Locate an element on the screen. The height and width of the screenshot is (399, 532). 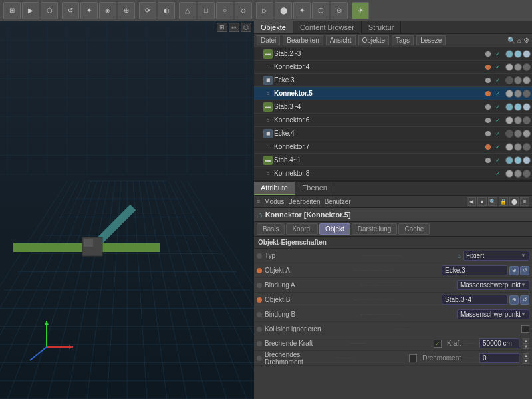
obj-menu-leseze: Leseze is located at coordinates (431, 40).